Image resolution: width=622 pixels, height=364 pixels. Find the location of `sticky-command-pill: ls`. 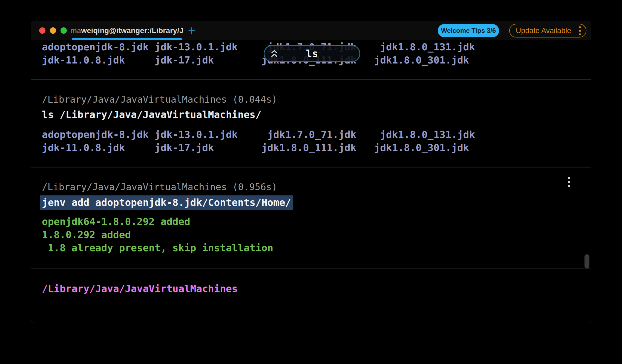

sticky-command-pill: ls is located at coordinates (312, 54).